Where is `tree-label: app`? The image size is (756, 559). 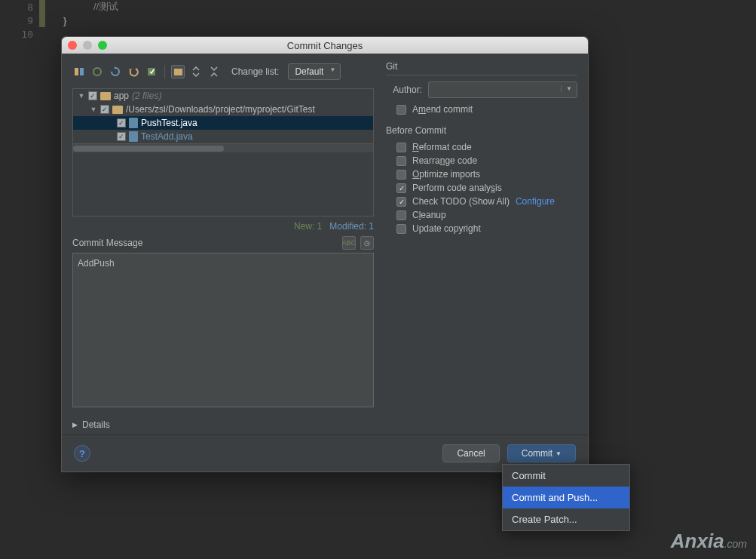 tree-label: app is located at coordinates (121, 96).